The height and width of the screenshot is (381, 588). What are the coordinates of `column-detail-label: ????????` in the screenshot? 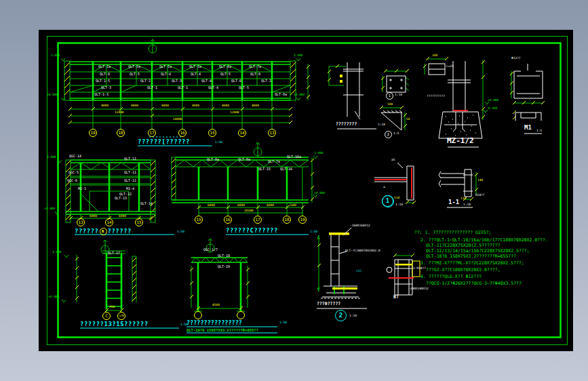 It's located at (346, 125).